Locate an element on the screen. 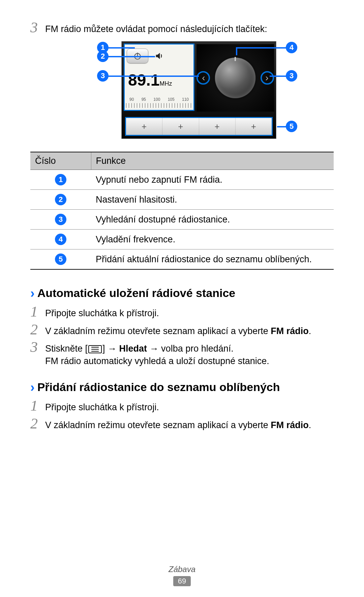 The image size is (364, 597). heading-auto-save: › Automatické uložení rádiové stanice is located at coordinates (182, 293).